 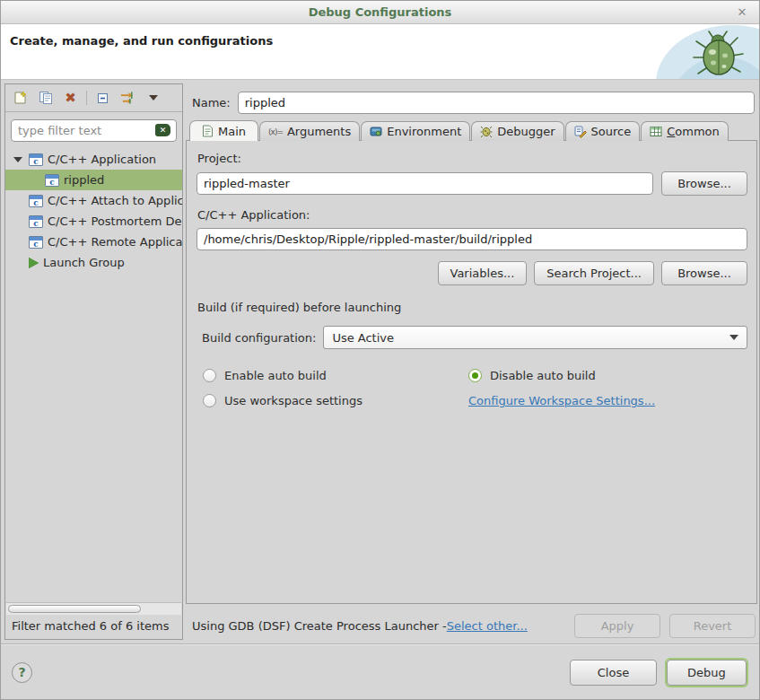 What do you see at coordinates (258, 337) in the screenshot?
I see `build-config-label: Build configuration:` at bounding box center [258, 337].